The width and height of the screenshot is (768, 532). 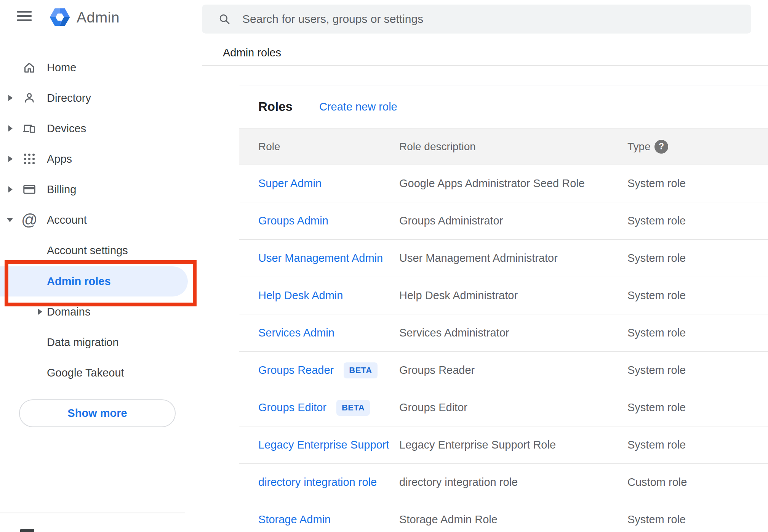 I want to click on role-description: Groups Editor, so click(x=434, y=408).